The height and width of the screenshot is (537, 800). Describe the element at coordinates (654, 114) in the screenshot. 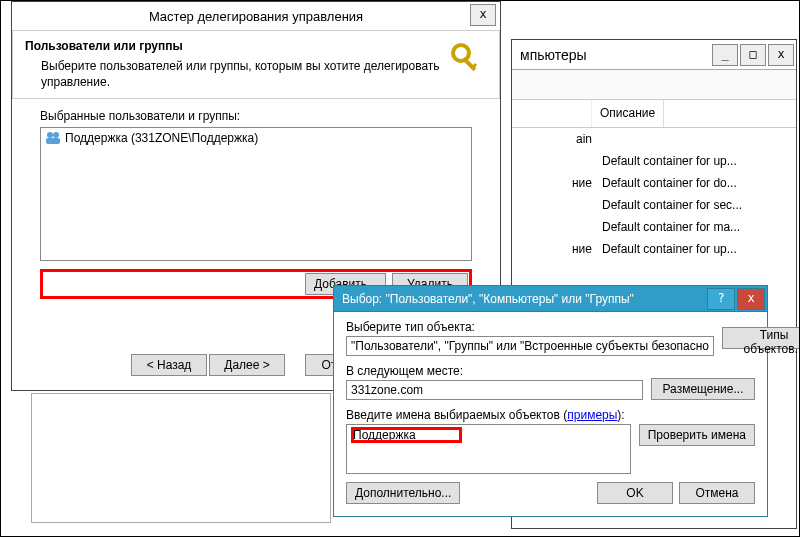

I see `bg-column-headers: Описание` at that location.